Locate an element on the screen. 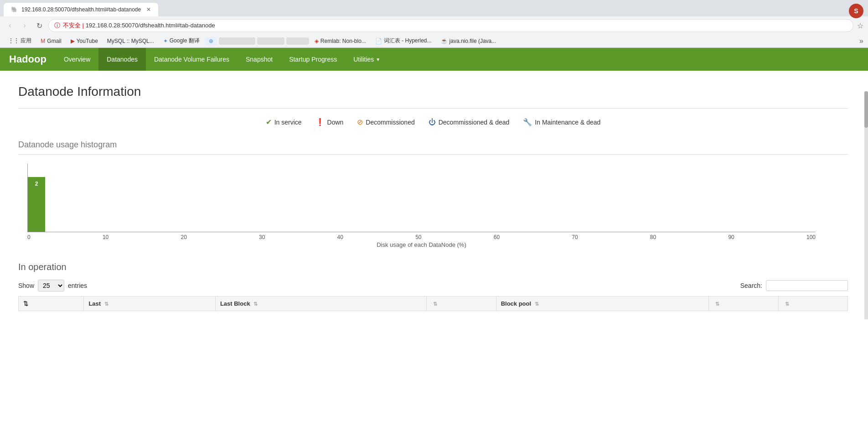  in-service-label: In service is located at coordinates (288, 122).